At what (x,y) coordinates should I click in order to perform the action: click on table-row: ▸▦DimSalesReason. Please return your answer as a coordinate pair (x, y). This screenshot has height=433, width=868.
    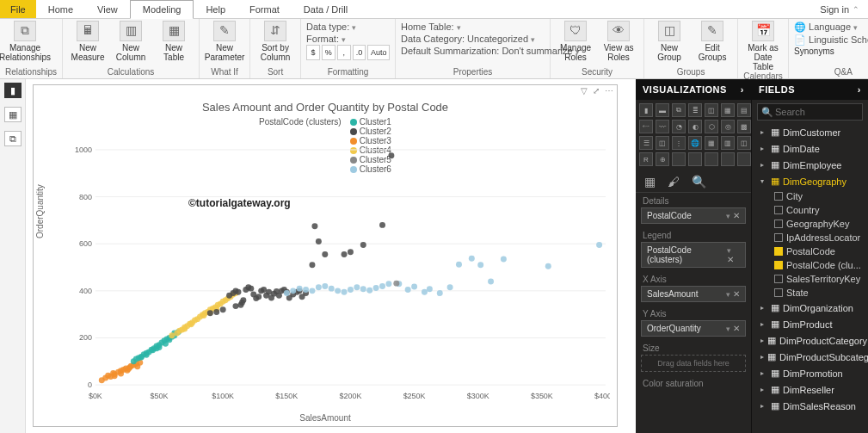
    Looking at the image, I should click on (810, 406).